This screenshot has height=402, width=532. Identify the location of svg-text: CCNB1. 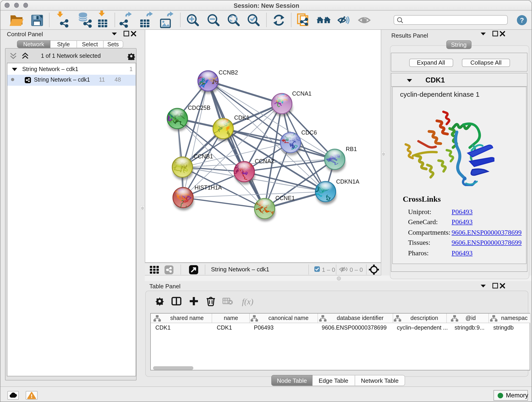
(203, 156).